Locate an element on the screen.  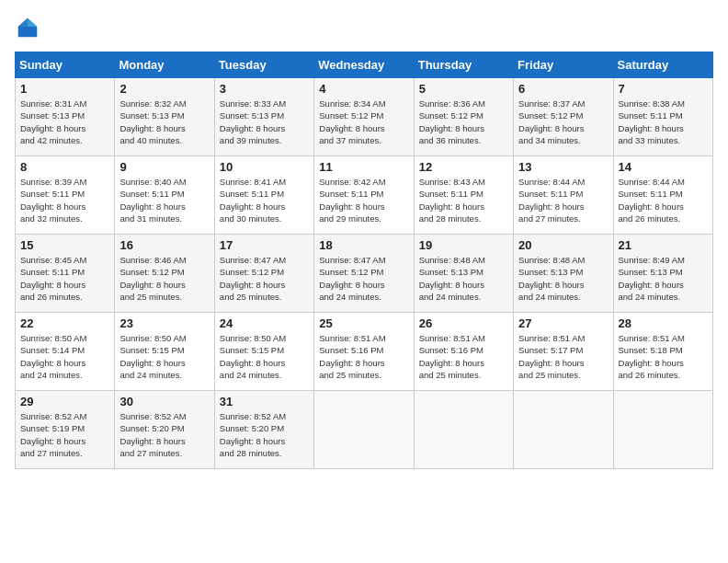
day-number: 30 is located at coordinates (164, 401).